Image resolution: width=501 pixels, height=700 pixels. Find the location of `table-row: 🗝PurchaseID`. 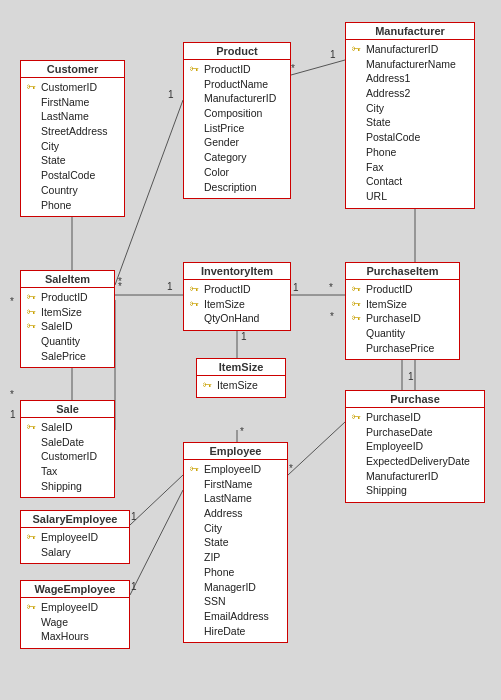

table-row: 🗝PurchaseID is located at coordinates (402, 318).